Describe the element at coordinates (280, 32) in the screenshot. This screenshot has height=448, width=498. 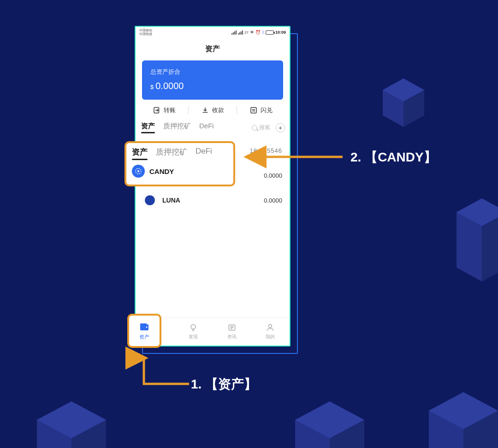
I see `clock-text: 10:09` at that location.